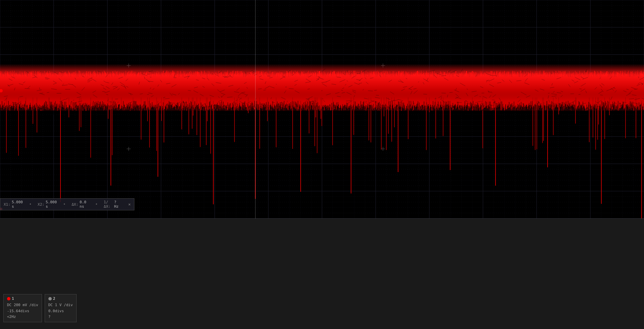  What do you see at coordinates (41, 204) in the screenshot?
I see `x2-label: X2:` at bounding box center [41, 204].